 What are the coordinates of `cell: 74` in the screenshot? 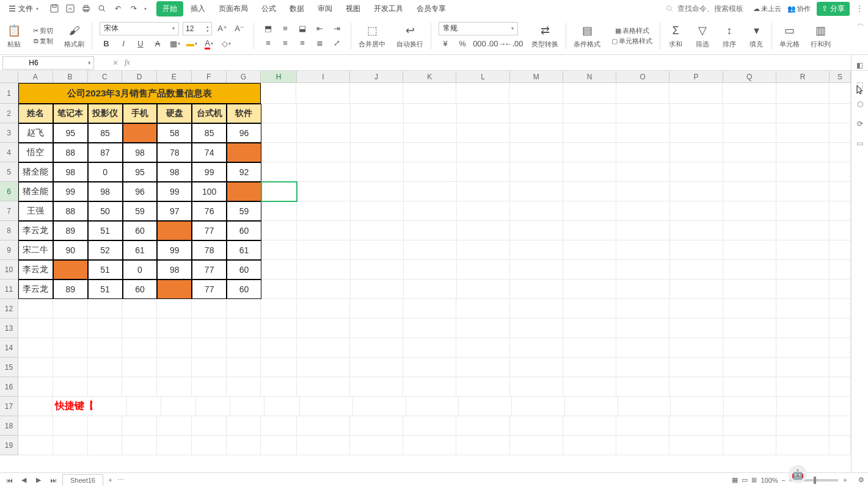 It's located at (209, 153).